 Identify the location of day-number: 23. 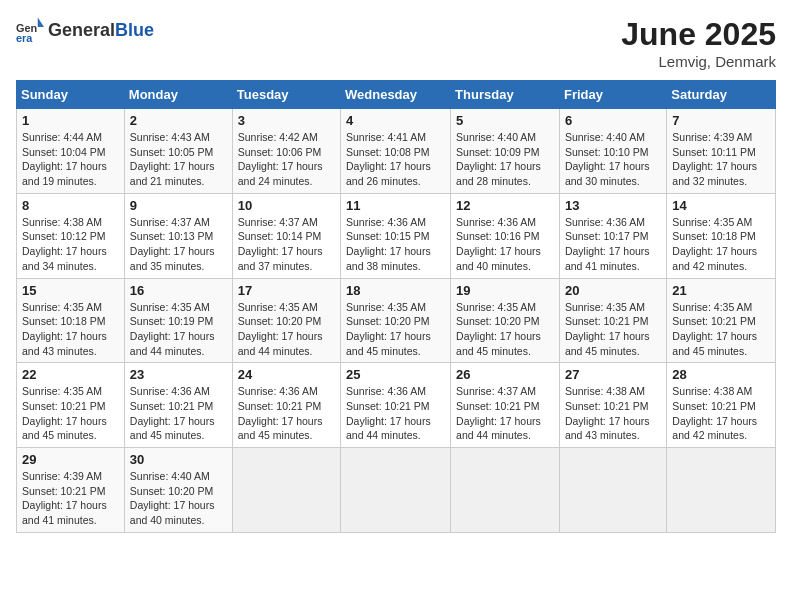
(178, 374).